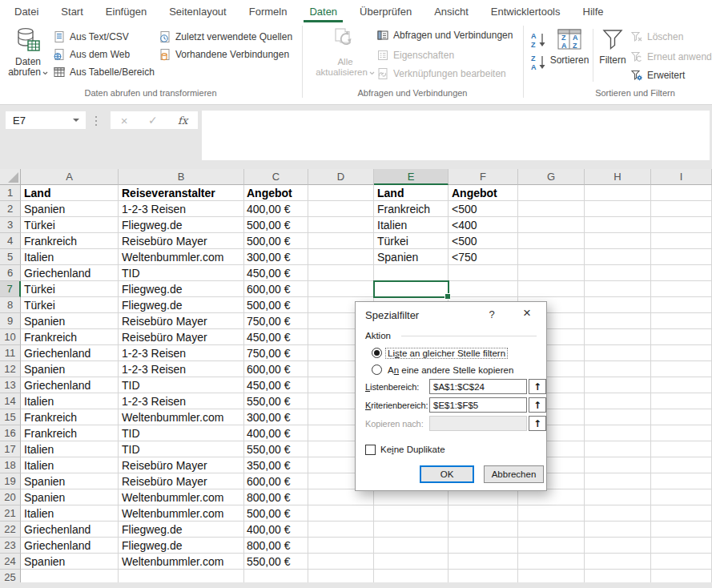 The image size is (712, 588). Describe the element at coordinates (341, 177) in the screenshot. I see `column-header-D: D` at that location.